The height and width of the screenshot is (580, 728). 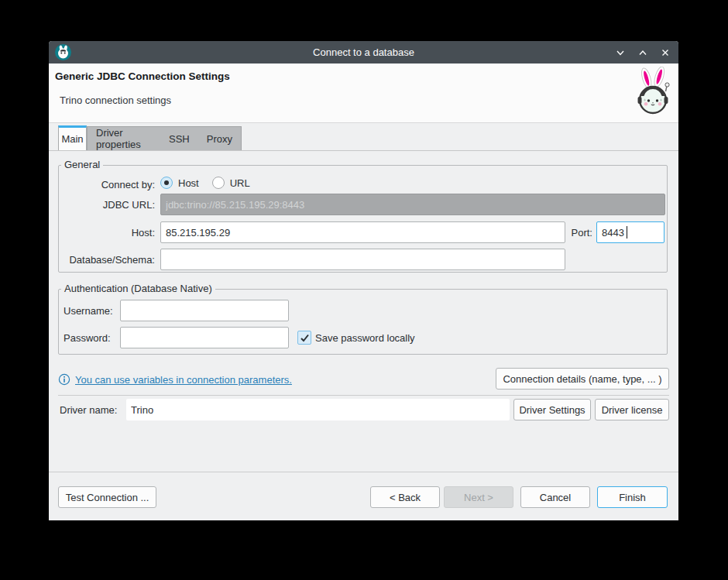 I want to click on host-radio, so click(x=167, y=183).